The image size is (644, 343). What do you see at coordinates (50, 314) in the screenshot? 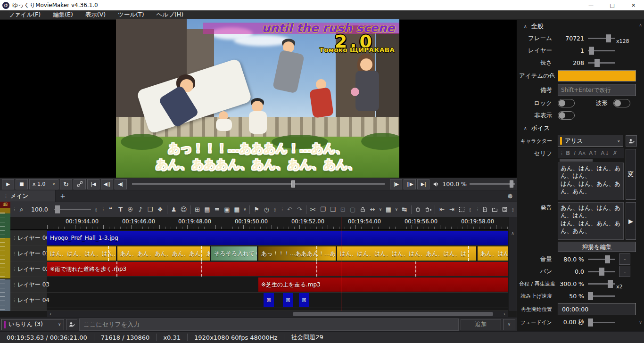
I see `scroll-left-icon: ‹` at bounding box center [50, 314].